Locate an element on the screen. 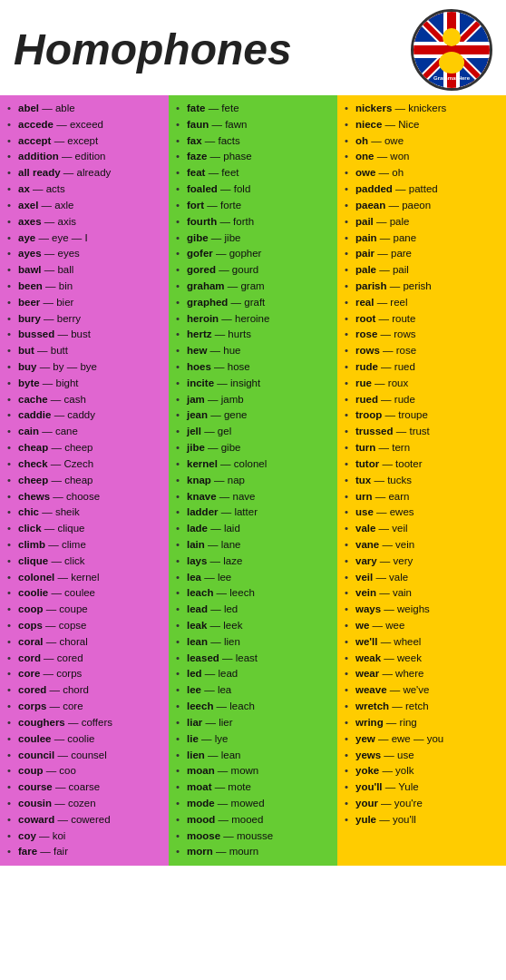 Image resolution: width=506 pixels, height=980 pixels. list-item: trussed — trust is located at coordinates (423, 432).